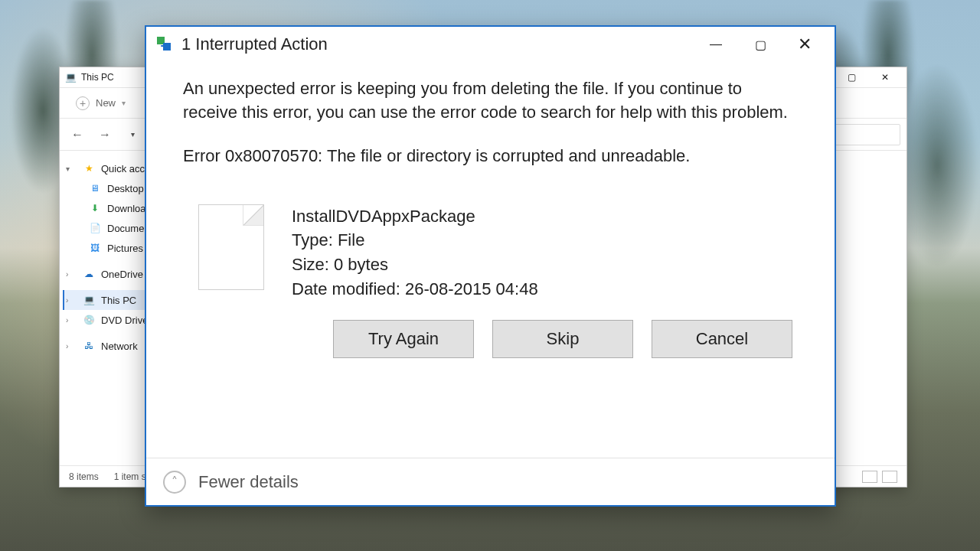 The height and width of the screenshot is (551, 980). I want to click on file-type: Type: File, so click(415, 240).